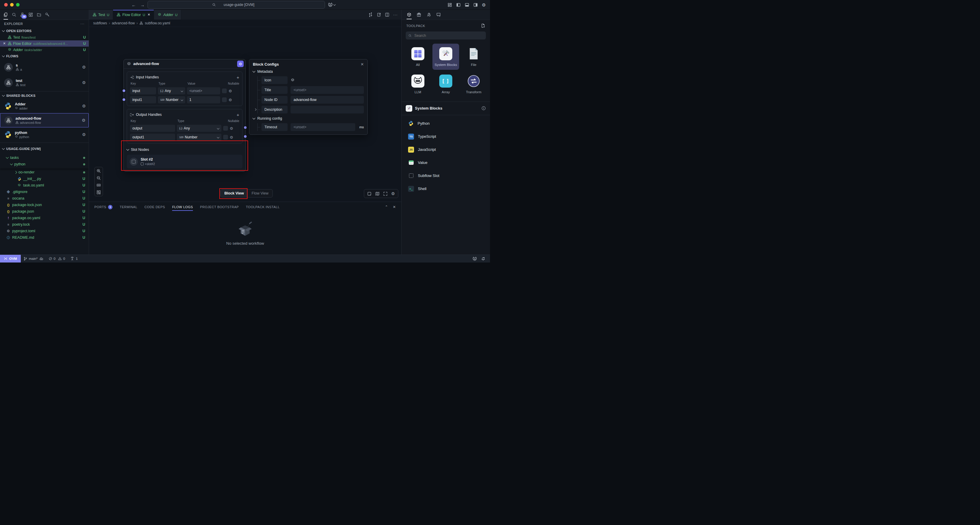 The image size is (980, 525). Describe the element at coordinates (18, 5) in the screenshot. I see `maximize-window-button` at that location.